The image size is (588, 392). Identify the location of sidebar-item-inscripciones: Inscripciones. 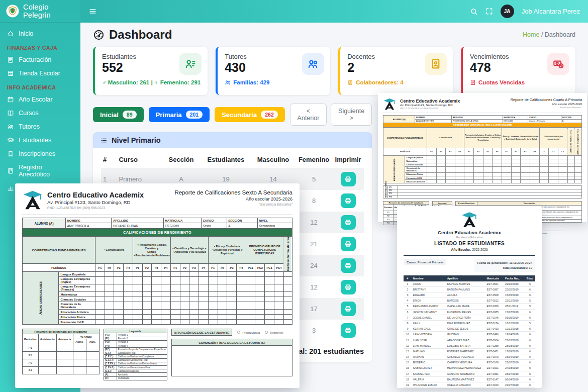
(40, 154).